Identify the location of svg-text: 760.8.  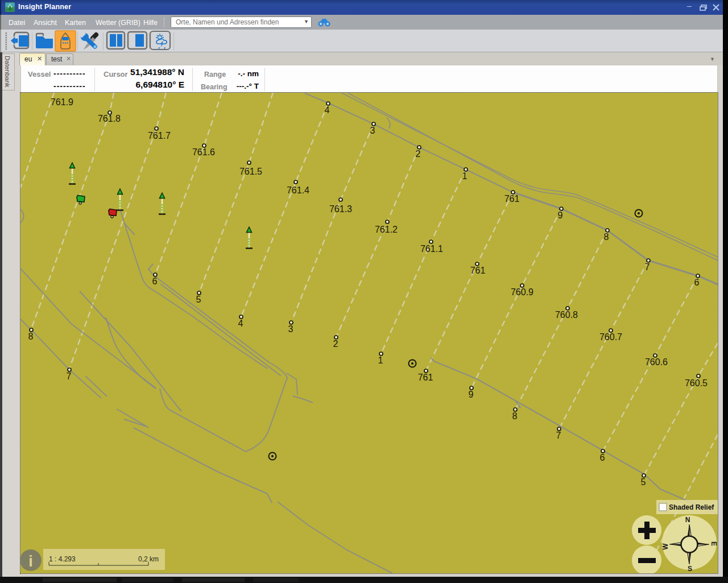
(566, 315).